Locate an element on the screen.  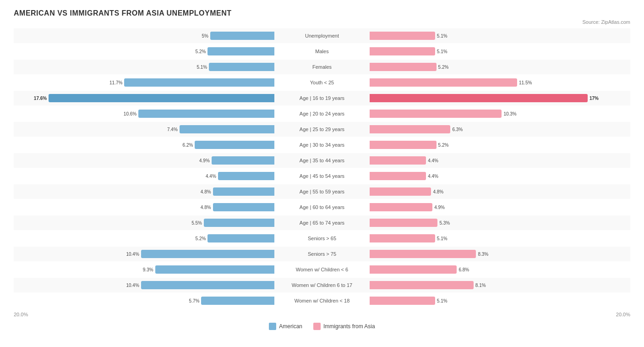
bar-left-container: 5.1% is located at coordinates (145, 67).